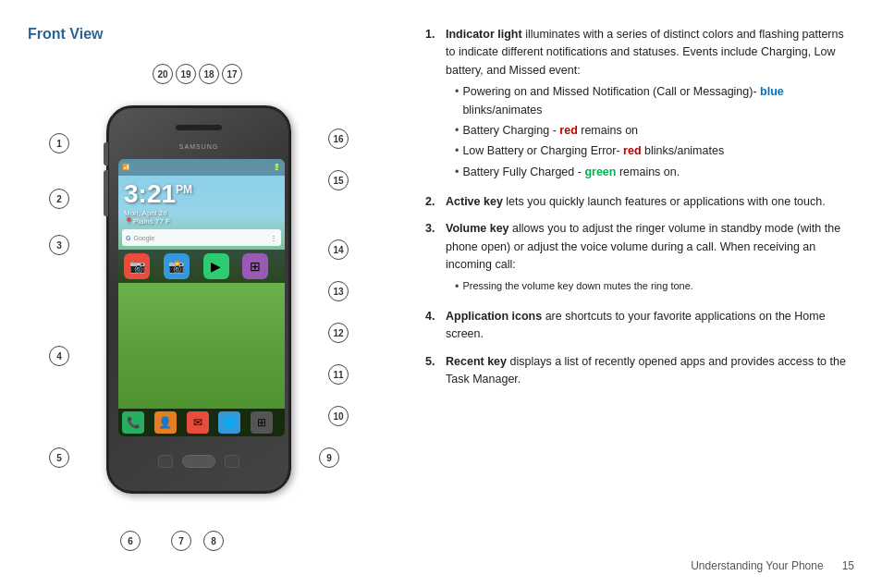 The image size is (882, 588). Describe the element at coordinates (232, 74) in the screenshot. I see `callout-17: 17` at that location.